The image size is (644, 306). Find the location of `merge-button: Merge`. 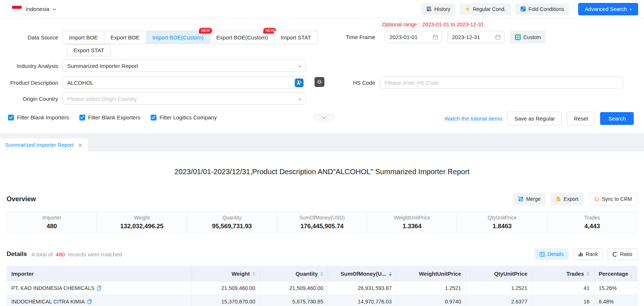

merge-button: Merge is located at coordinates (530, 199).